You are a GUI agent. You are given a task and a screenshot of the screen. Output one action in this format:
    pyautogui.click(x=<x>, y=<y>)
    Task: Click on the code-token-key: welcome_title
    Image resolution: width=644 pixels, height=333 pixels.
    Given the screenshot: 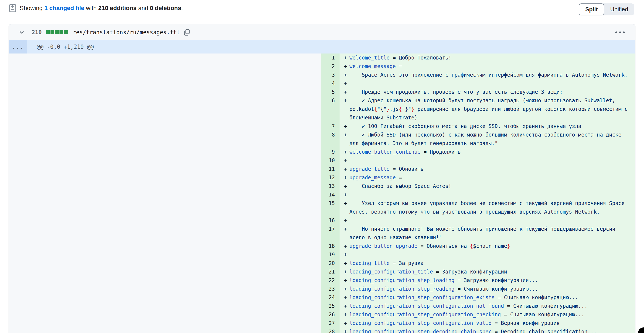 What is the action you would take?
    pyautogui.click(x=370, y=58)
    